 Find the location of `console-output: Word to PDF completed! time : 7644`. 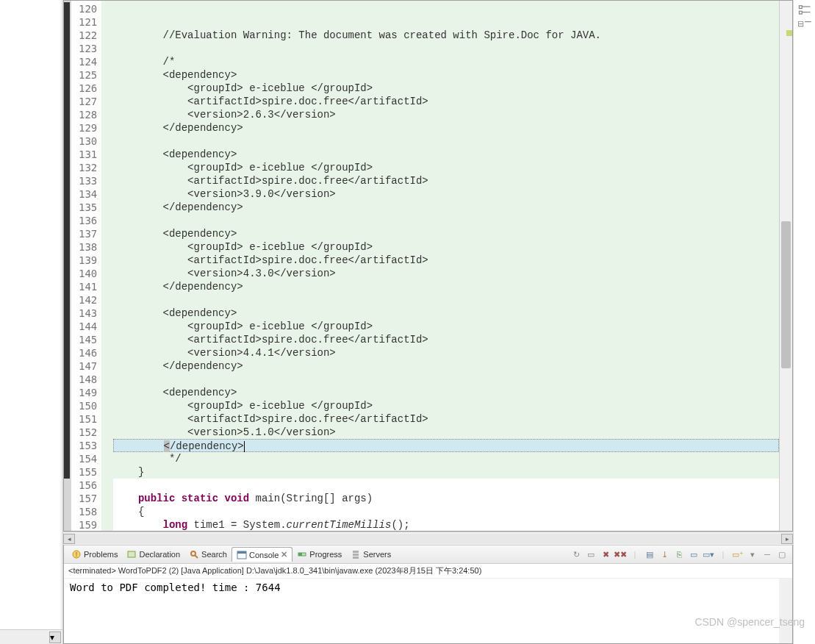

console-output: Word to PDF completed! time : 7644 is located at coordinates (428, 611).